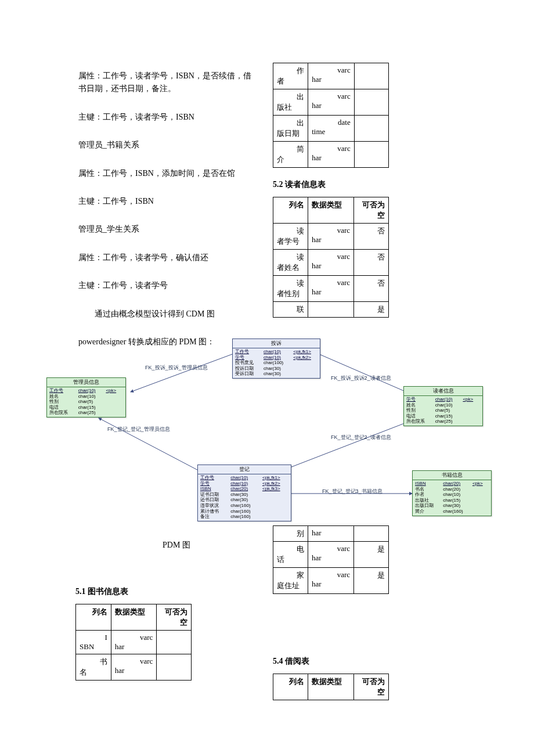 Image resolution: width=534 pixels, height=756 pixels. Describe the element at coordinates (214, 512) in the screenshot. I see `entity-field: 累计借书` at that location.